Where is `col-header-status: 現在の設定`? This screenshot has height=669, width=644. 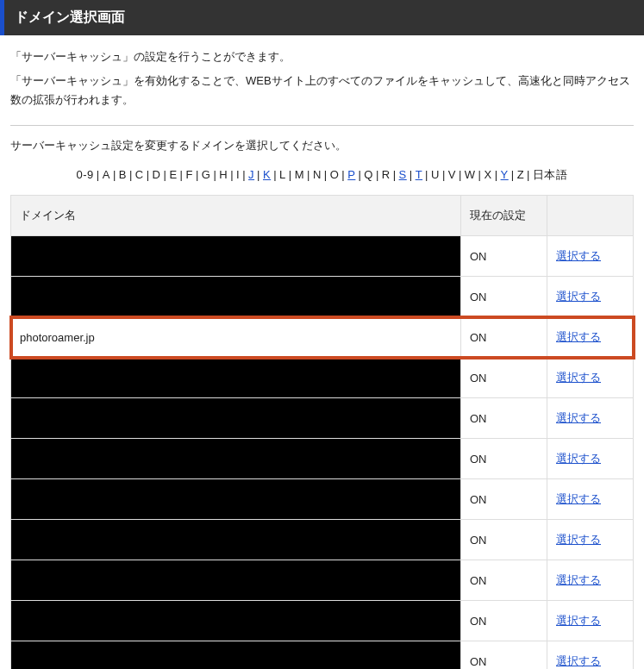 col-header-status: 現在の設定 is located at coordinates (504, 216).